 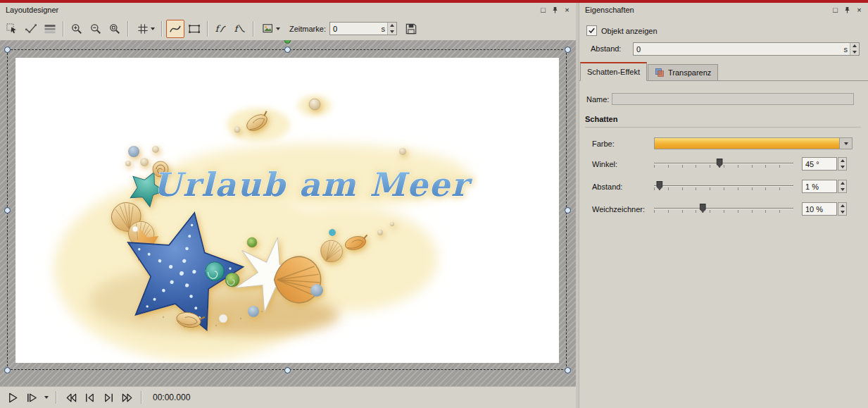 What do you see at coordinates (240, 29) in the screenshot?
I see `fade-out-button: f` at bounding box center [240, 29].